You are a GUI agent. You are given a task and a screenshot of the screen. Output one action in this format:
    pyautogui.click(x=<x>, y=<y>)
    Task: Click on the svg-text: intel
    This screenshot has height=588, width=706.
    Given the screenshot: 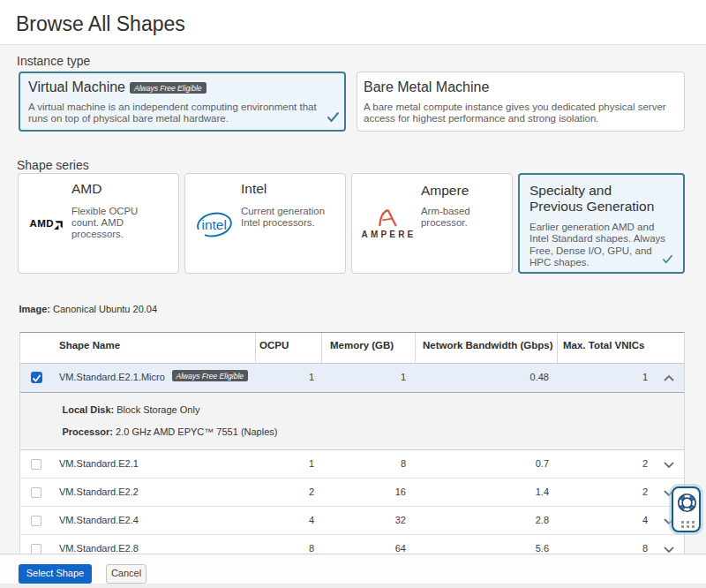 What is the action you would take?
    pyautogui.click(x=214, y=224)
    